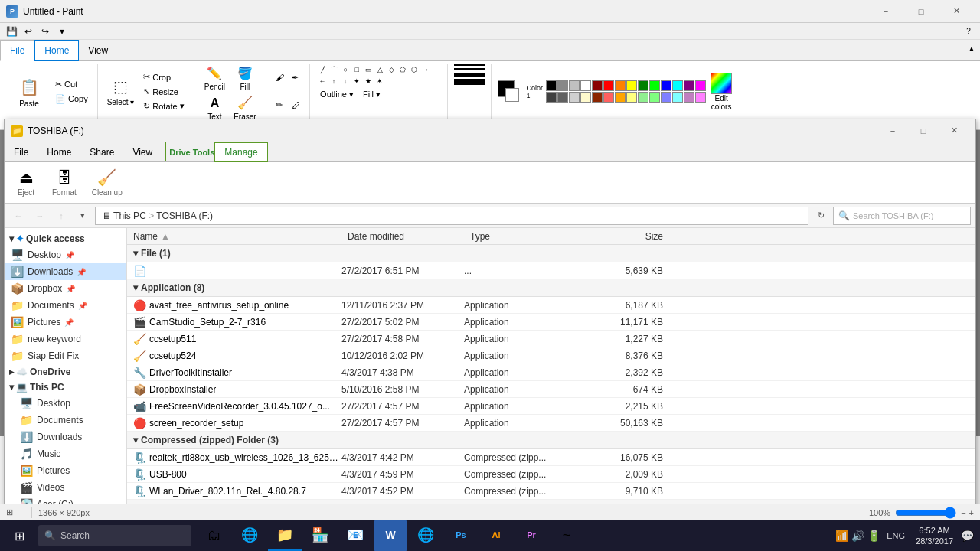  Describe the element at coordinates (643, 86) in the screenshot. I see `palette-green` at that location.